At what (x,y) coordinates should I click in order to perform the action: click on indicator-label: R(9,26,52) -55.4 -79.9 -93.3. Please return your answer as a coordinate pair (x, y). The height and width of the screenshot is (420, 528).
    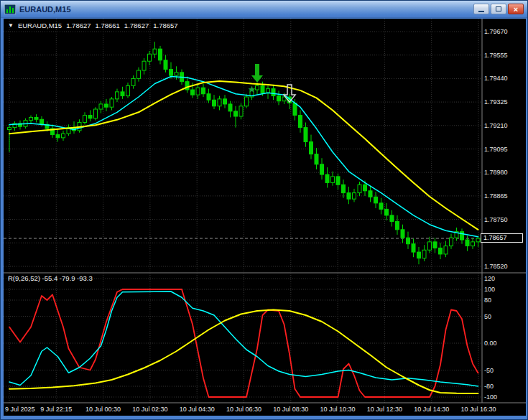
    Looking at the image, I should click on (50, 279).